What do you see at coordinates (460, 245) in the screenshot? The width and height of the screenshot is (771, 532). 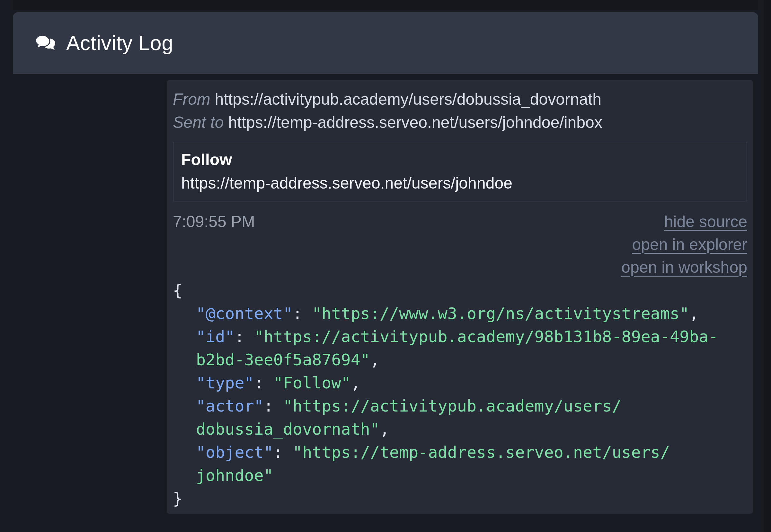 I see `source-links: hide sourceopen in exploreropen in works…` at bounding box center [460, 245].